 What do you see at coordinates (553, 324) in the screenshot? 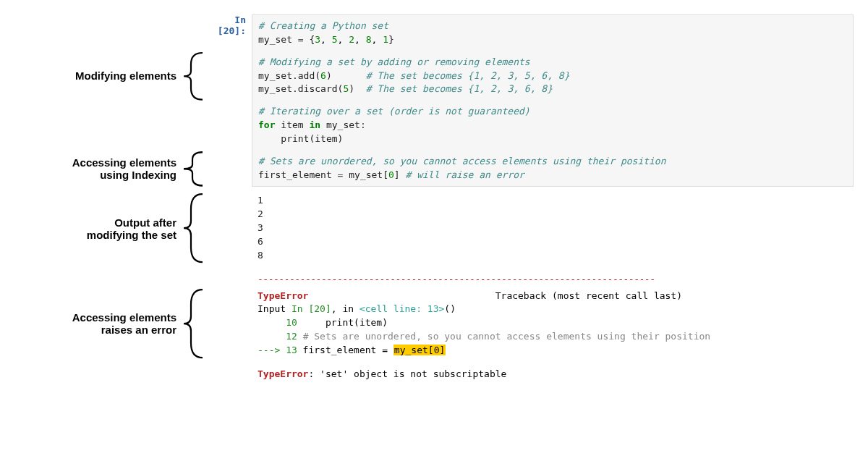
I see `error-block: TypeError Traceback (most recent call la…` at bounding box center [553, 324].